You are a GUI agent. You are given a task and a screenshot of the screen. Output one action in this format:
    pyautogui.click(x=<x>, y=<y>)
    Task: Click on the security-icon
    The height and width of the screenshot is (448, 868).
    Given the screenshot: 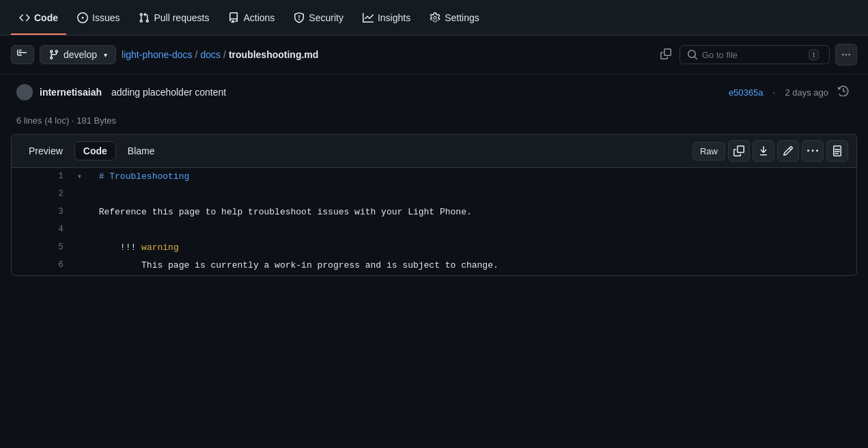 What is the action you would take?
    pyautogui.click(x=299, y=18)
    